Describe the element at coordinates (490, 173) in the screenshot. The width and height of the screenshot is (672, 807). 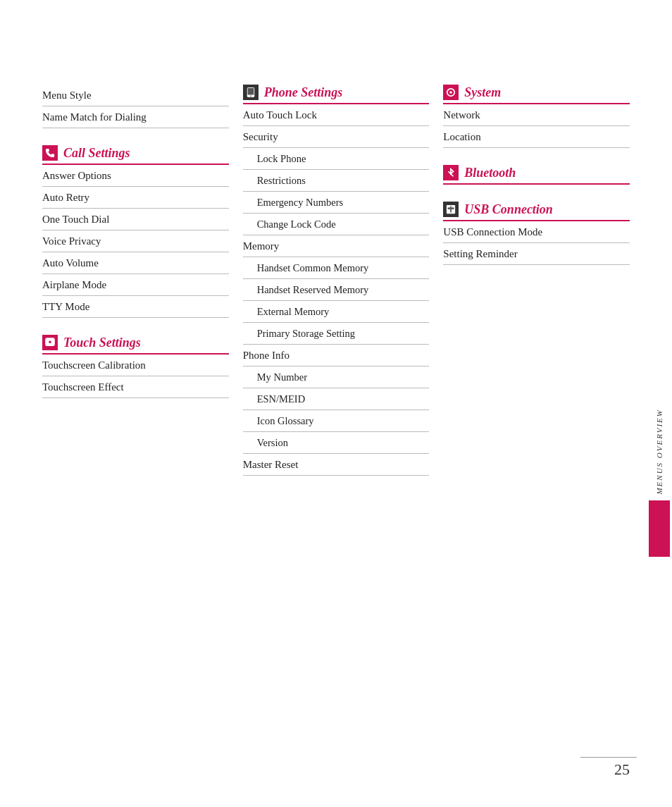
I see `bluetooth-label: Bluetooth` at that location.